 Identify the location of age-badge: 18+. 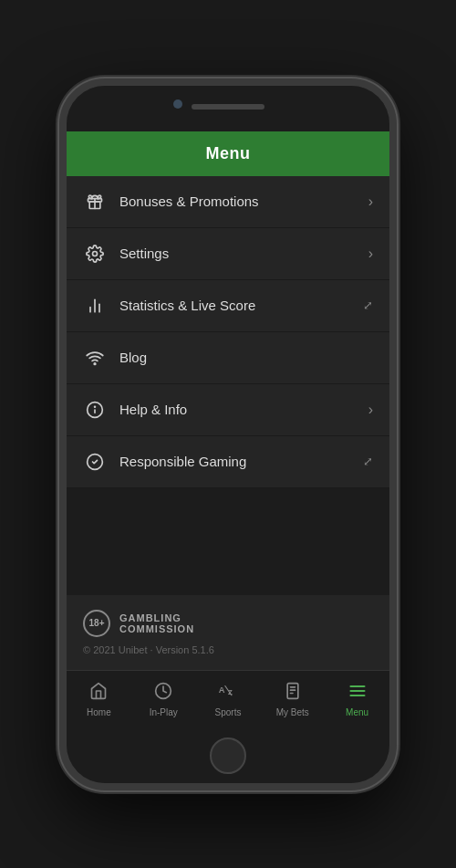
(97, 623).